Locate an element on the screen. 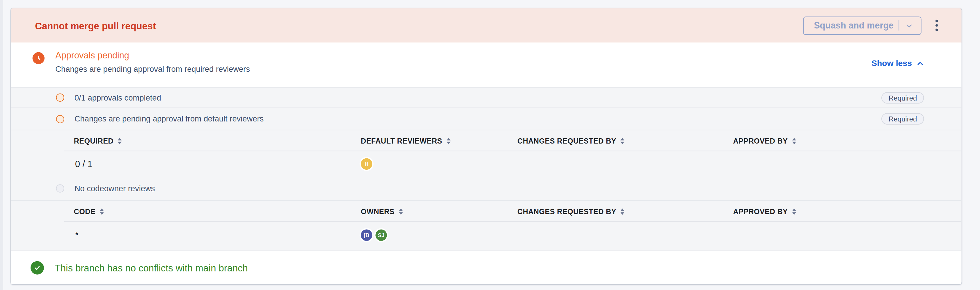  column-header-required: REQUIRED is located at coordinates (186, 141).